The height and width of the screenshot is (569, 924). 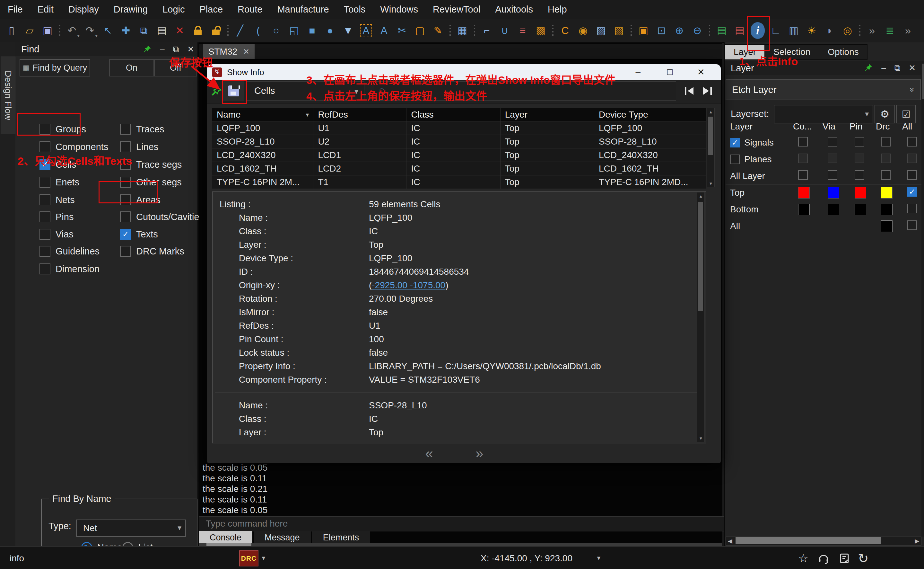 What do you see at coordinates (547, 115) in the screenshot?
I see `column-header-layer: Layer` at bounding box center [547, 115].